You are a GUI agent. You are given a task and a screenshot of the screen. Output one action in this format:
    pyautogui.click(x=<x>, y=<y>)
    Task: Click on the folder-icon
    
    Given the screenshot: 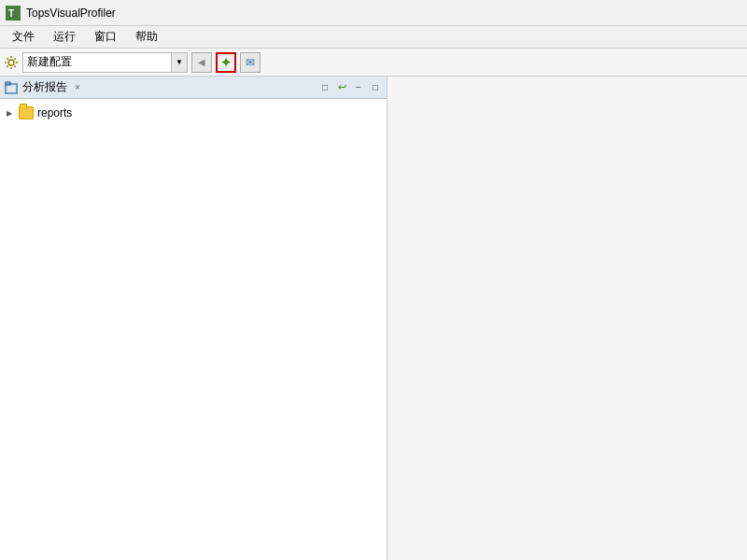 What is the action you would take?
    pyautogui.click(x=26, y=113)
    